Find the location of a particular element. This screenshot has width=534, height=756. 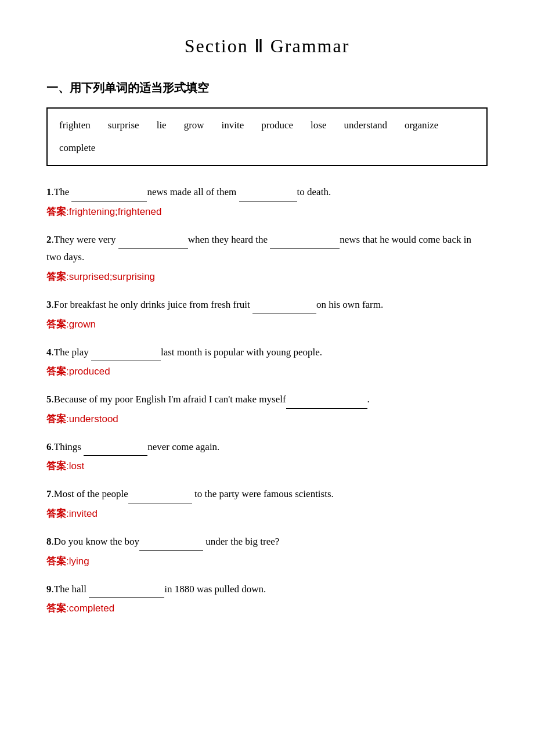

question-text: 2.They were very when they heard the new… is located at coordinates (267, 249).